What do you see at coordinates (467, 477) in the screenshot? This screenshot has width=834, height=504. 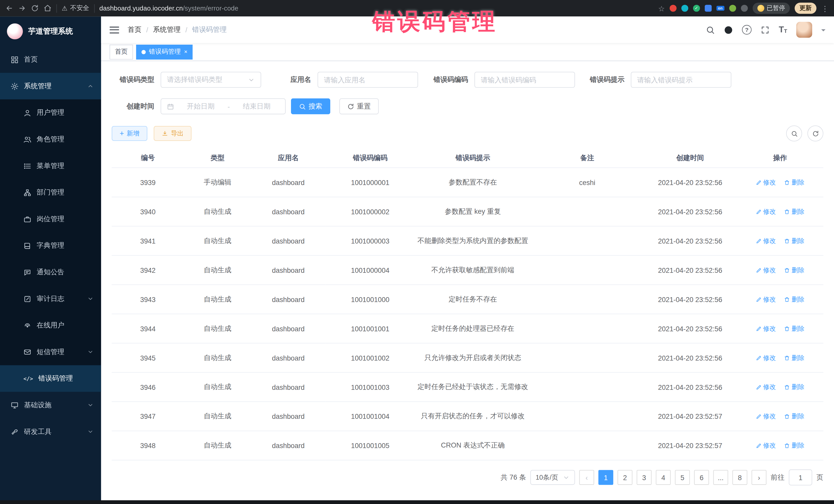 I see `pagination: 共 76 条 10条/页 ‹ 1 2 3 4 5 6 ... 8 › 前往` at bounding box center [467, 477].